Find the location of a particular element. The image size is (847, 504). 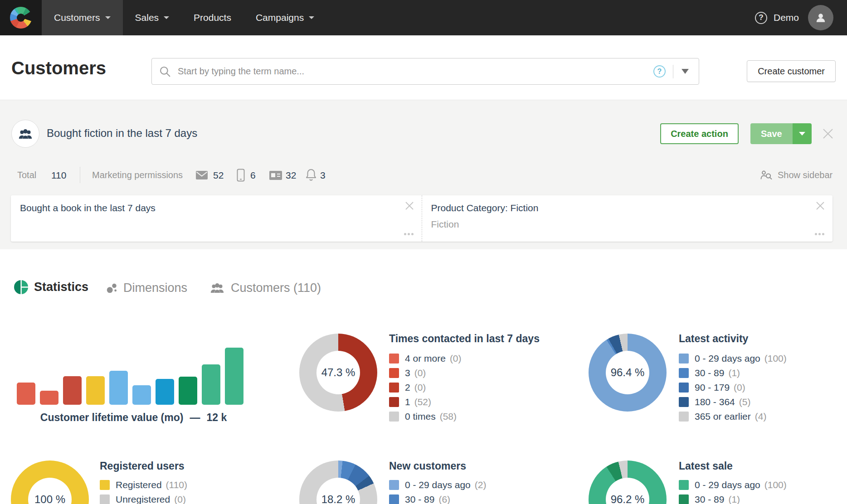

filter-value: Fiction is located at coordinates (445, 224).